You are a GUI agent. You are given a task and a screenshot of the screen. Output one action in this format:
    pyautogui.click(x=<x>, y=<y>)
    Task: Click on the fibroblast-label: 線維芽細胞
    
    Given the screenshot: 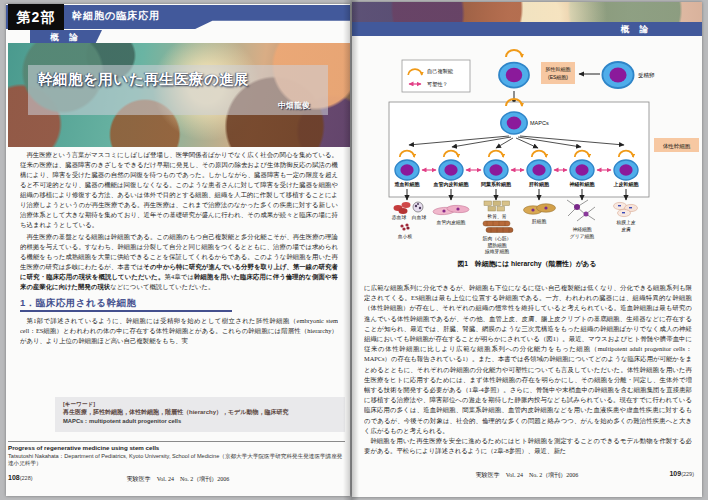 What is the action you would take?
    pyautogui.click(x=496, y=252)
    